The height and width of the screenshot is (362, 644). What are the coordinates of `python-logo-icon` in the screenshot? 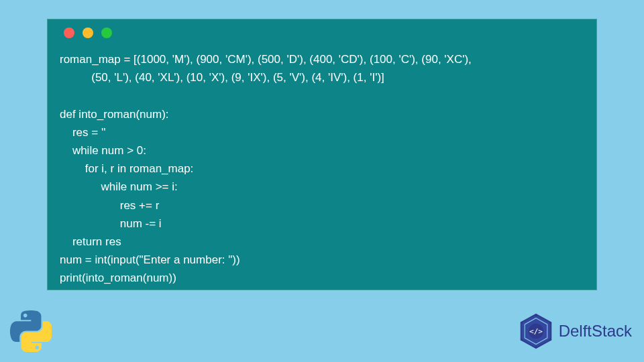 It's located at (31, 331).